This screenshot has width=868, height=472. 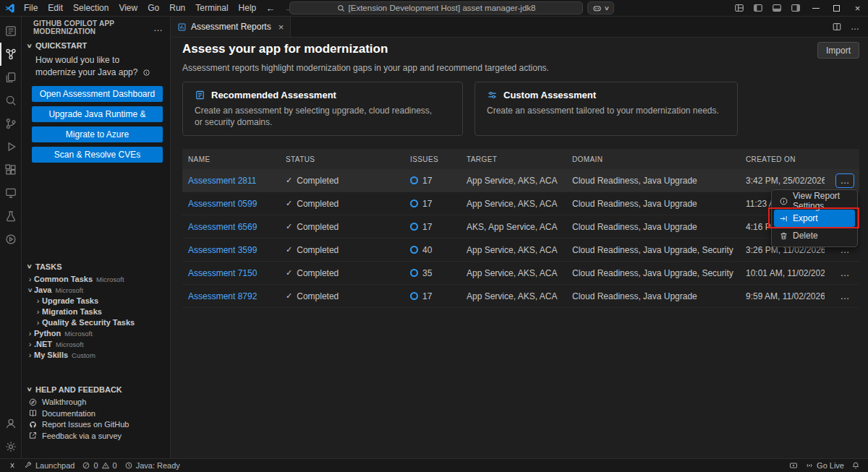 I want to click on editor-more-actions-icon: …, so click(x=855, y=27).